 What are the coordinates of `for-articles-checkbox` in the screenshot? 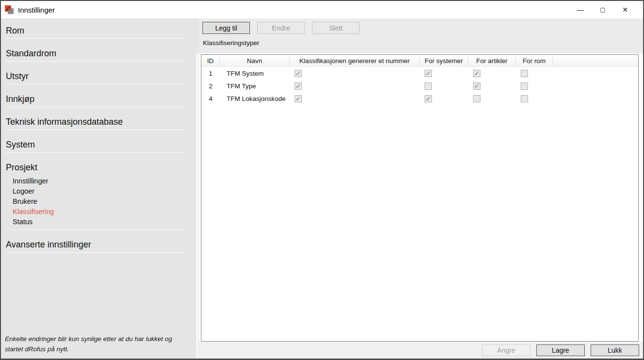 It's located at (477, 99).